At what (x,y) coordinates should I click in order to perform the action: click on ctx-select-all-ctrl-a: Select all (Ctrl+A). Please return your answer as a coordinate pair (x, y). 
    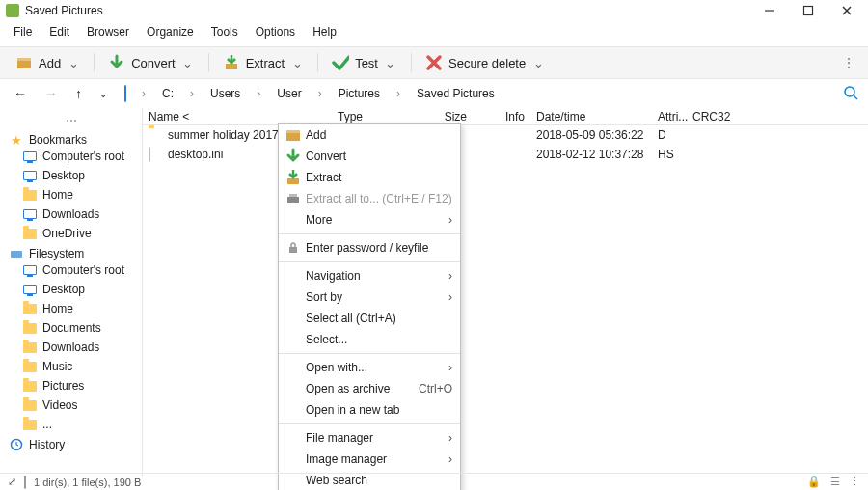
    Looking at the image, I should click on (369, 318).